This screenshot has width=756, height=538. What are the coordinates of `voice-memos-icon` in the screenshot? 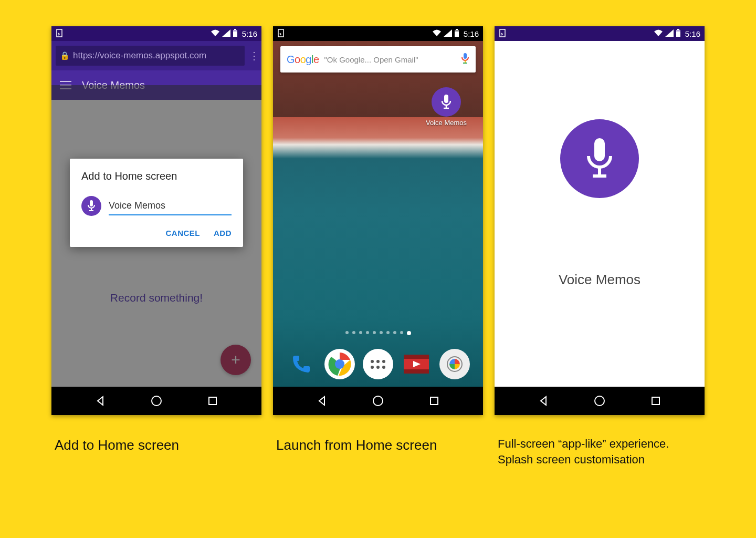 It's located at (446, 102).